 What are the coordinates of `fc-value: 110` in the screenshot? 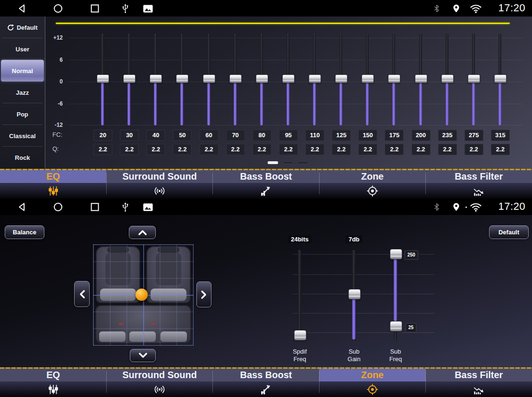 It's located at (315, 135).